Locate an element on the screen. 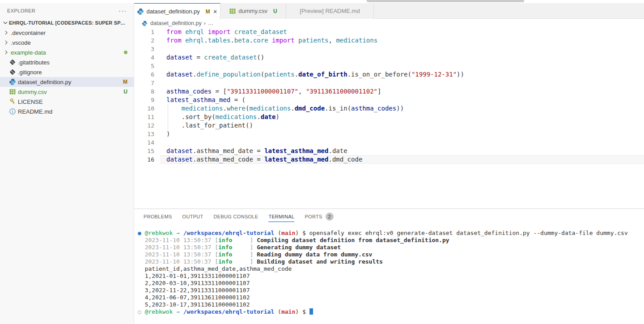 This screenshot has width=644, height=324. code-line-14: 14 is located at coordinates (389, 142).